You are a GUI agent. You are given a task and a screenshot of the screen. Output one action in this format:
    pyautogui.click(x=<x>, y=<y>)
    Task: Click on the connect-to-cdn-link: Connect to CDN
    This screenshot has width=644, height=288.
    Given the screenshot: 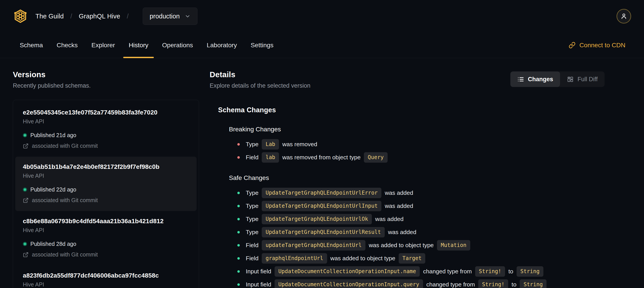 What is the action you would take?
    pyautogui.click(x=597, y=45)
    